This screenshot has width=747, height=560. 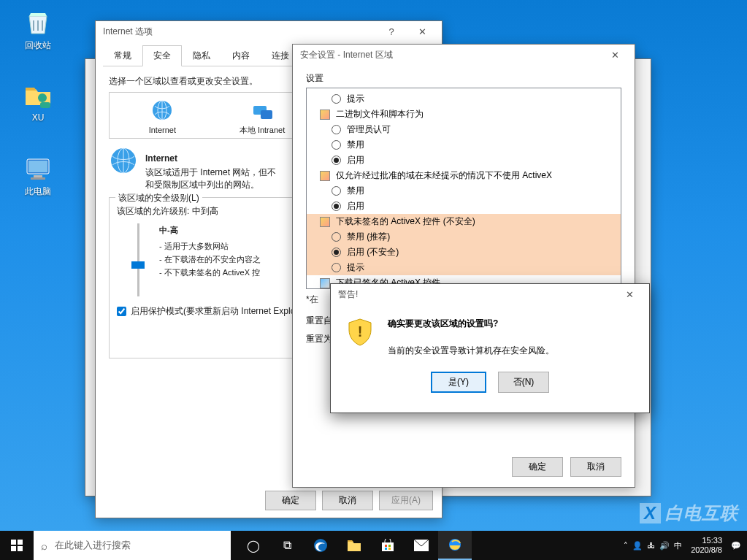 What do you see at coordinates (511, 350) in the screenshot?
I see `warning-detail: 当前的安全设置导致计算机存在安全风险。` at bounding box center [511, 350].